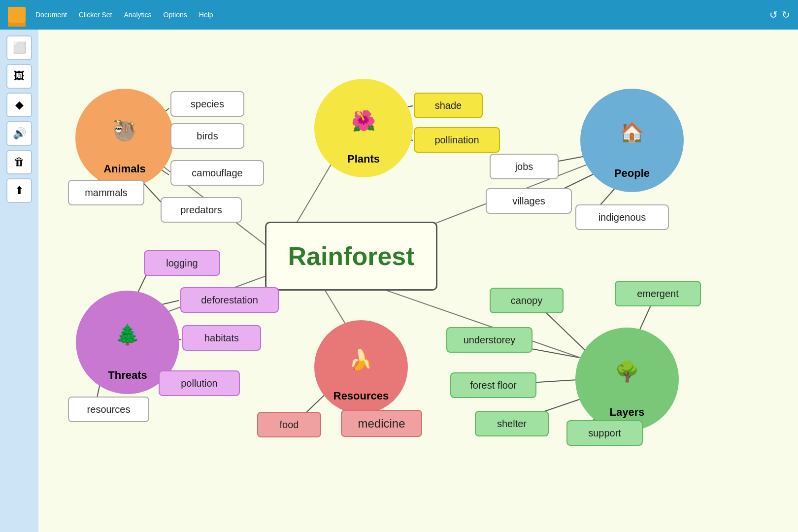 Image resolution: width=798 pixels, height=532 pixels. Describe the element at coordinates (19, 105) in the screenshot. I see `shape-button: ◆` at that location.